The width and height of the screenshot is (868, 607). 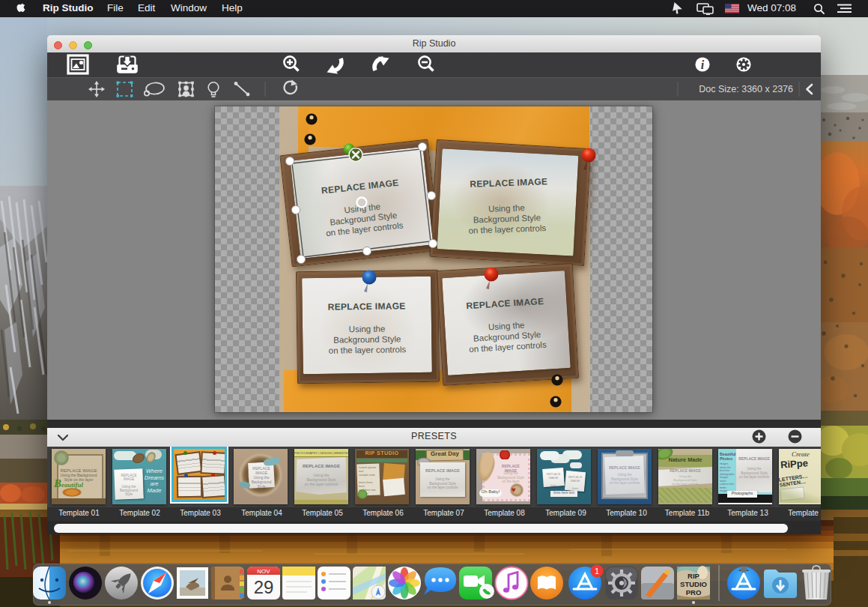 I want to click on svg-text: 29, so click(x=264, y=588).